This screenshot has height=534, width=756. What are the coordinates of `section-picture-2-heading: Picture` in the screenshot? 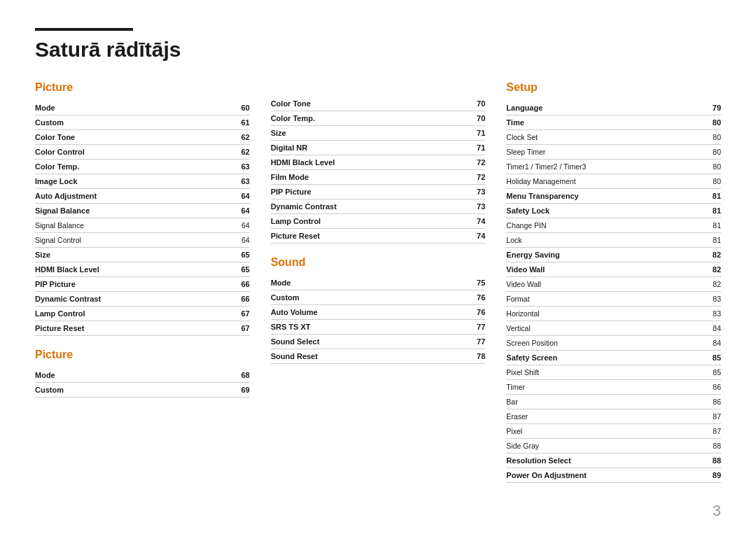 It's located at (143, 355).